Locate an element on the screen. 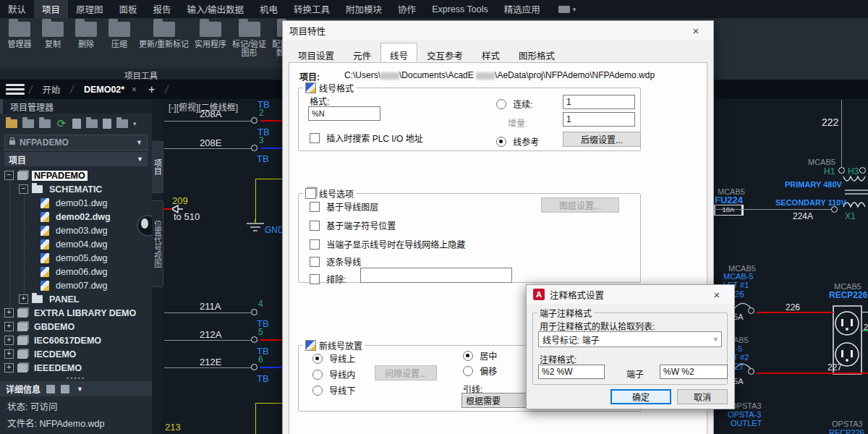 This screenshot has width=868, height=434. hamburger-menu-icon is located at coordinates (15, 90).